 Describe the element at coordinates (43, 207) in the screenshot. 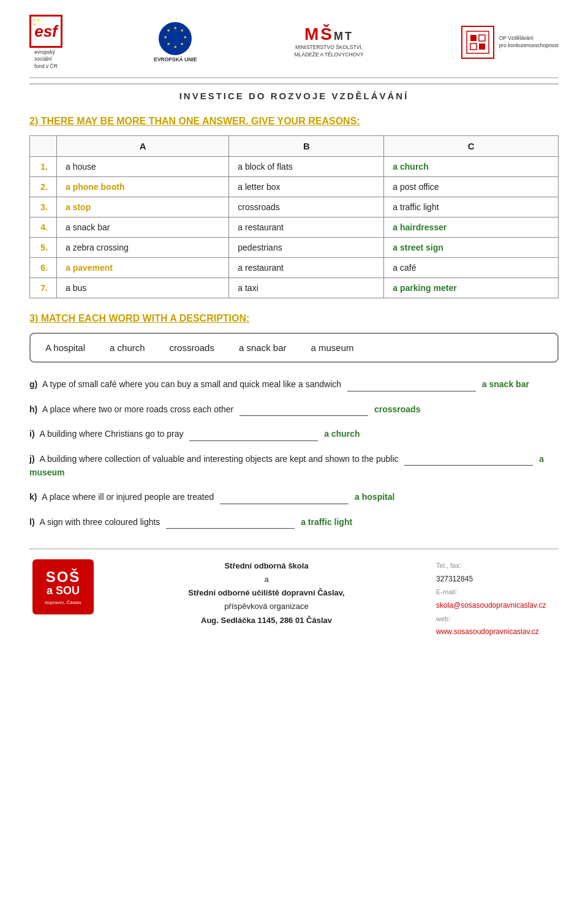

I see `table-row: 3.` at that location.